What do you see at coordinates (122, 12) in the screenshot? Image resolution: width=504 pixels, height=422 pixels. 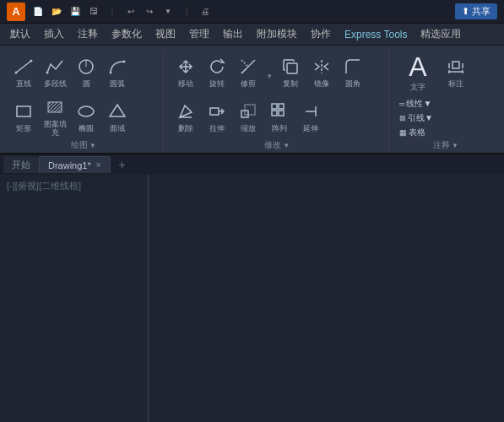 I see `title-bar-icons: 📄 📂 💾 🖫 | ↩ ↪ ▼ | 🖨` at bounding box center [122, 12].